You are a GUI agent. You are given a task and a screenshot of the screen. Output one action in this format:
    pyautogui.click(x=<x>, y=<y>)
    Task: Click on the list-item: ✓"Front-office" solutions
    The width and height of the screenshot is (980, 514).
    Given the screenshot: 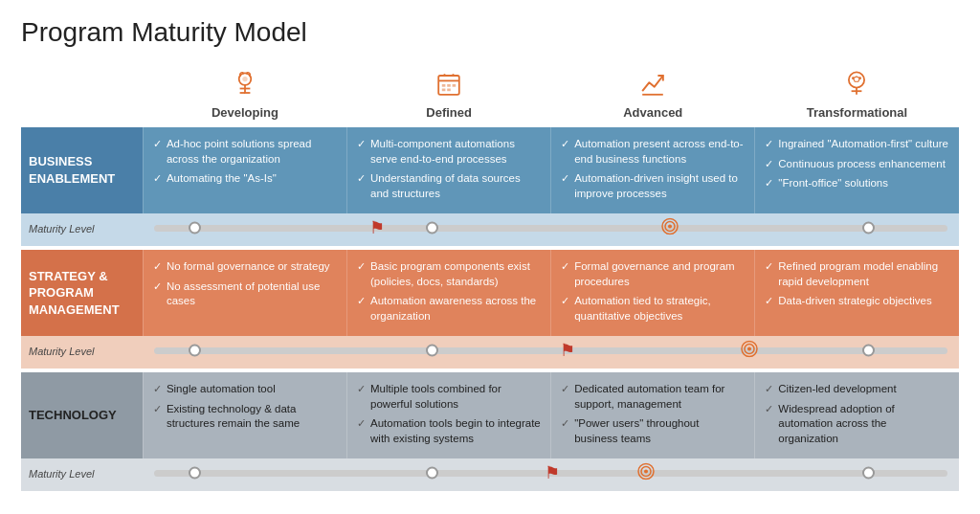 What is the action you would take?
    pyautogui.click(x=858, y=184)
    